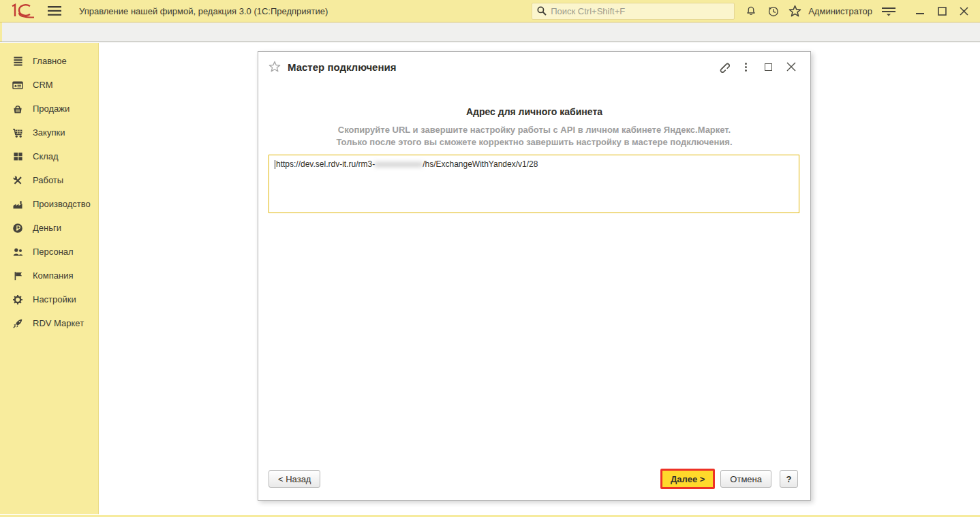 Image resolution: width=980 pixels, height=517 pixels. What do you see at coordinates (49, 204) in the screenshot?
I see `sidebar-item-proizvodstvo: Производство` at bounding box center [49, 204].